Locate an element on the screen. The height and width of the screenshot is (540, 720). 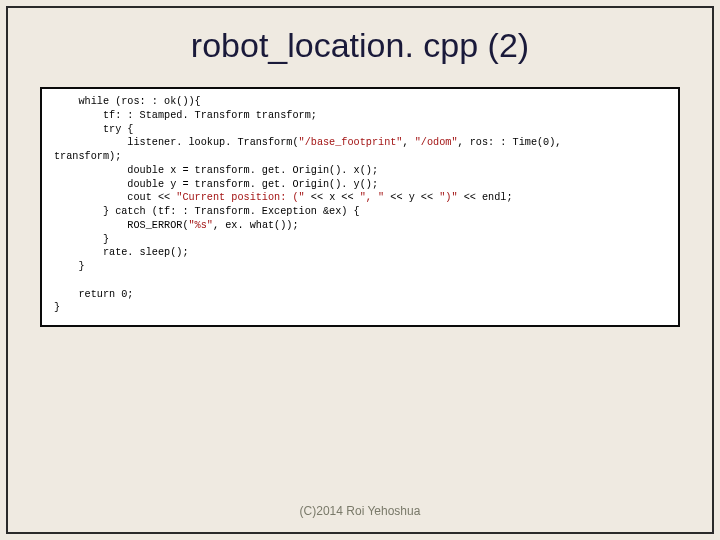
code-line: double y = transform. get. Origin(). y()… is located at coordinates (216, 184).